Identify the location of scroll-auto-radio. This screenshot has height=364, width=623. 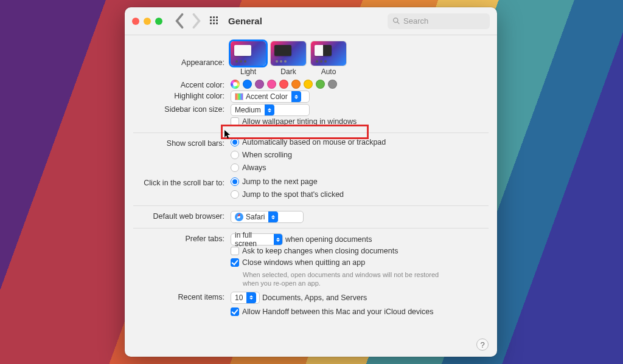
(235, 142).